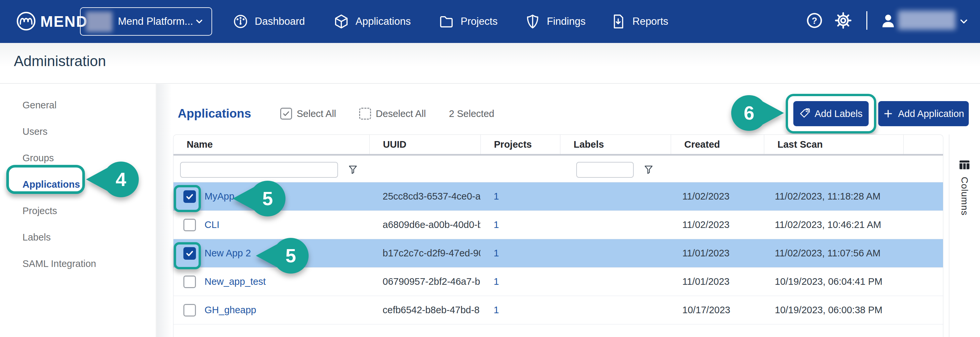 The width and height of the screenshot is (980, 337). I want to click on applications-toolbar: Applications Select All Deselect All 2 S…, so click(336, 113).